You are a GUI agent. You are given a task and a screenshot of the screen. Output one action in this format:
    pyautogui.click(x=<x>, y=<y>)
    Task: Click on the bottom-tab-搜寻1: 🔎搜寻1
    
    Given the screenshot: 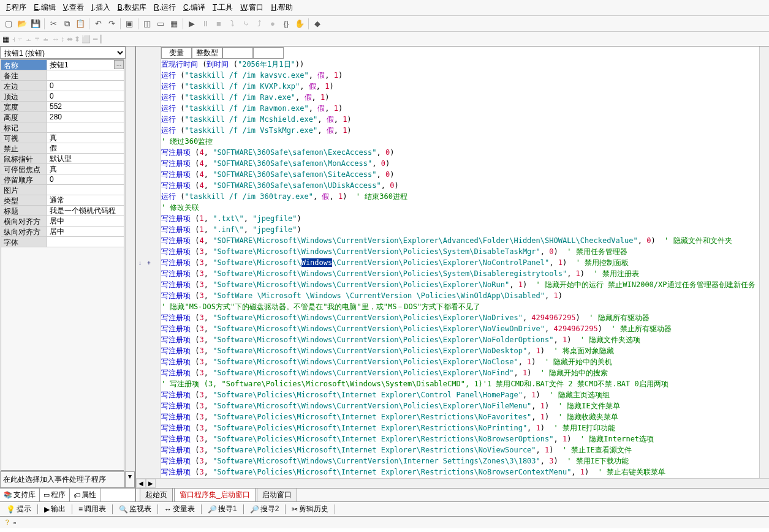 What is the action you would take?
    pyautogui.click(x=222, y=509)
    